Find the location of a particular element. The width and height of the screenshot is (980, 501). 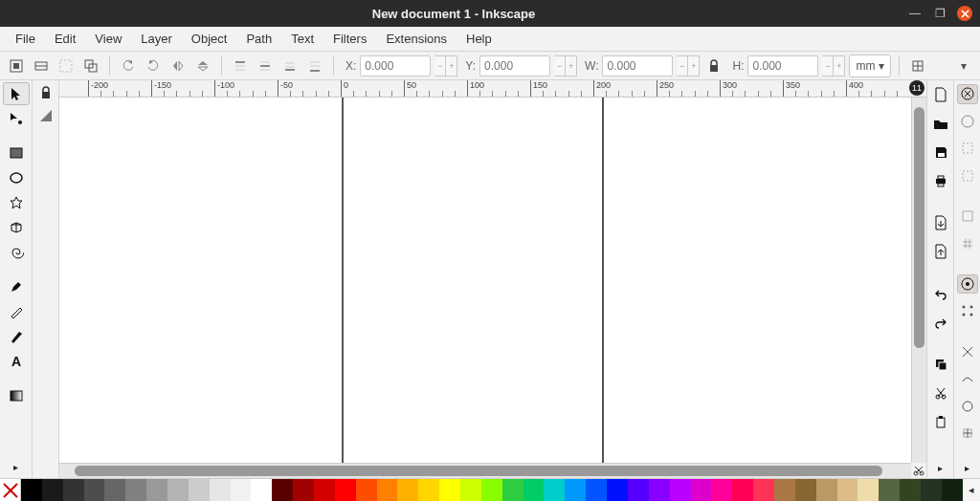

menu-edit: Edit is located at coordinates (65, 38).